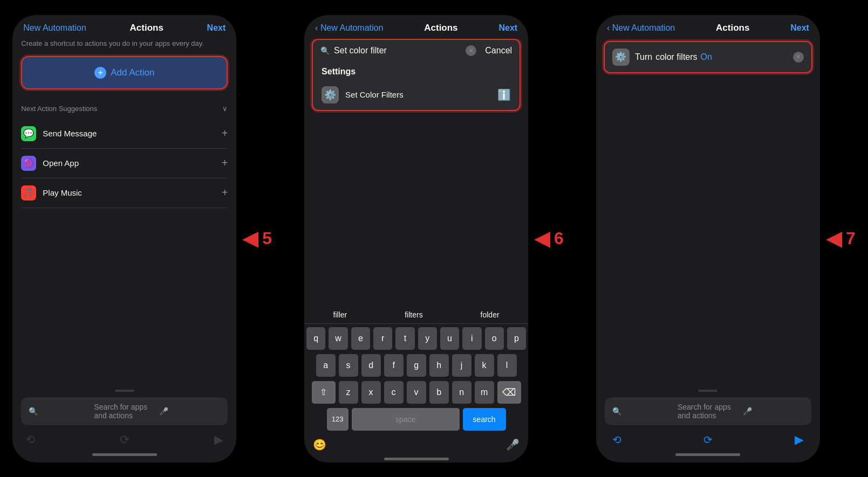 The image size is (868, 477). What do you see at coordinates (60, 163) in the screenshot?
I see `suggestion-label: Open App` at bounding box center [60, 163].